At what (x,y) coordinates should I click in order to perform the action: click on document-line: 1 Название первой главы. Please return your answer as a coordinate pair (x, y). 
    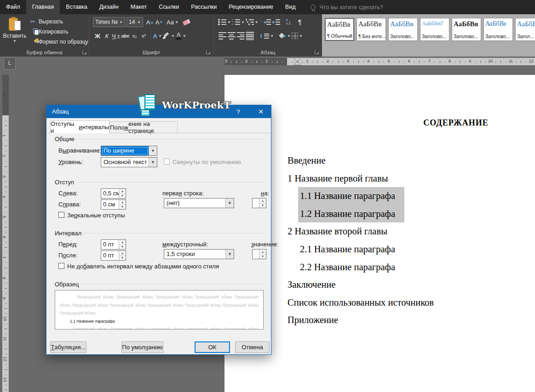
    Looking at the image, I should click on (338, 178).